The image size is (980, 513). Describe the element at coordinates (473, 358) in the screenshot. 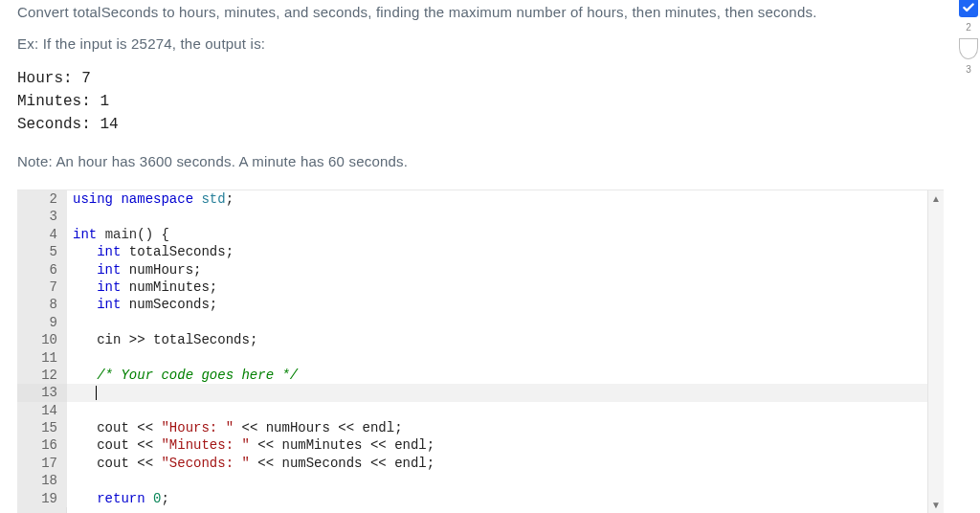

I see `code-line: 11` at that location.